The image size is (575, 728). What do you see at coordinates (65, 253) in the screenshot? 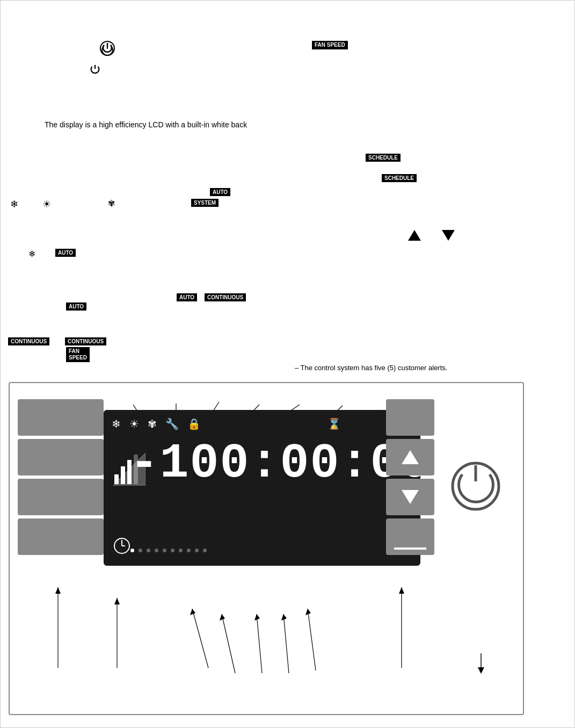
I see `auto-badge-2: AUTO` at bounding box center [65, 253].